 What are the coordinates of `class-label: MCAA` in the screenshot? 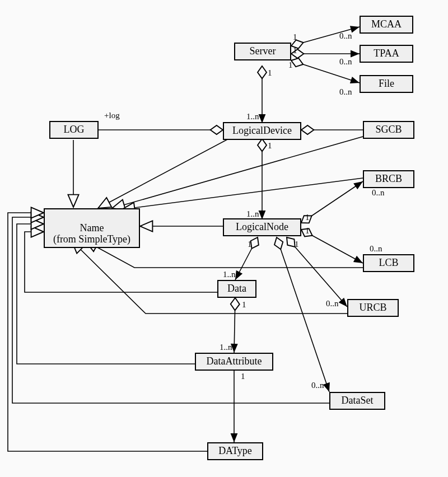 It's located at (386, 24).